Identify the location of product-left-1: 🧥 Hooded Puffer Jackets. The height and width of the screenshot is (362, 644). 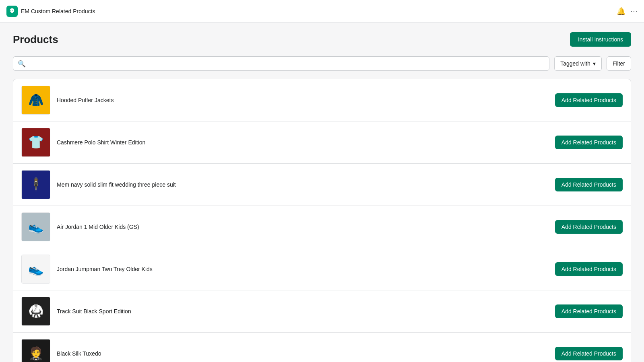
(68, 100).